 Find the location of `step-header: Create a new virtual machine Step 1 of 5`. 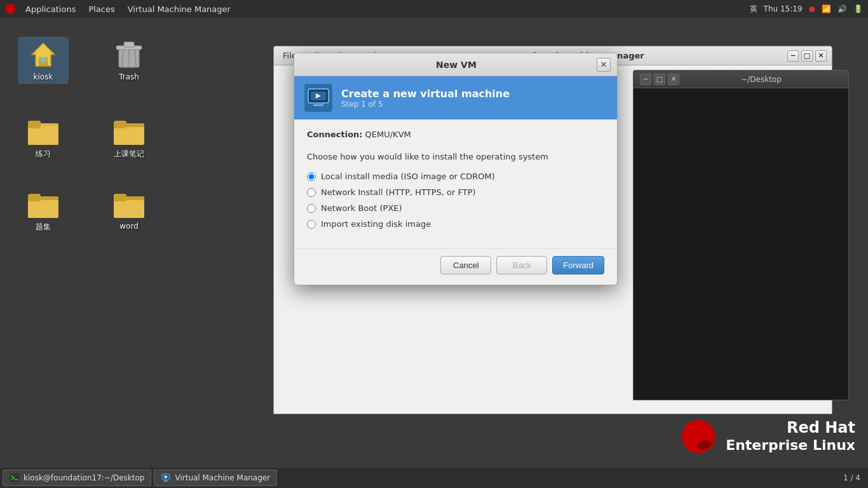

step-header: Create a new virtual machine Step 1 of 5 is located at coordinates (456, 98).